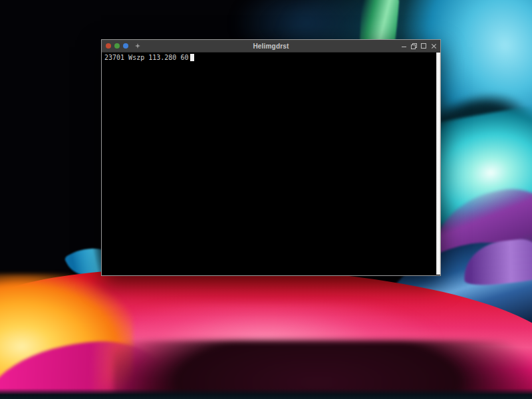 The height and width of the screenshot is (399, 532). Describe the element at coordinates (323, 370) in the screenshot. I see `wallpaper-maroon-shadow` at that location.